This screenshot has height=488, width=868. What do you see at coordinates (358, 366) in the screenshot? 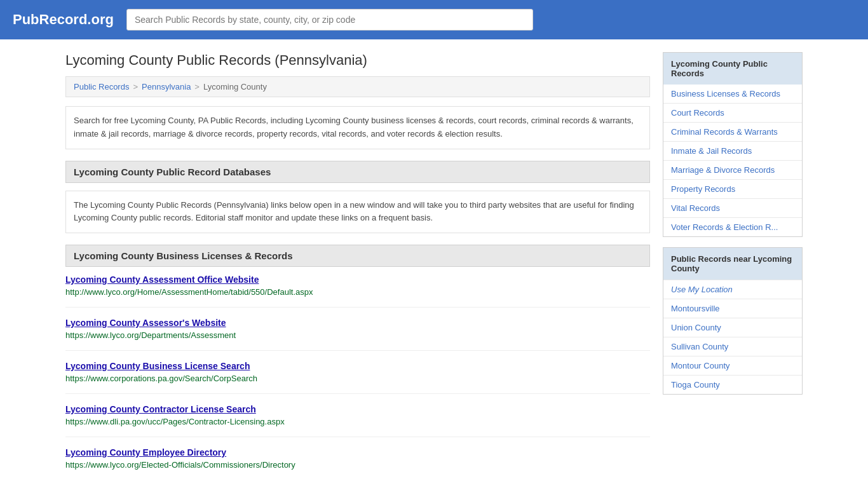
I see `record-title-2: Lycoming County Business License Search` at bounding box center [358, 366].